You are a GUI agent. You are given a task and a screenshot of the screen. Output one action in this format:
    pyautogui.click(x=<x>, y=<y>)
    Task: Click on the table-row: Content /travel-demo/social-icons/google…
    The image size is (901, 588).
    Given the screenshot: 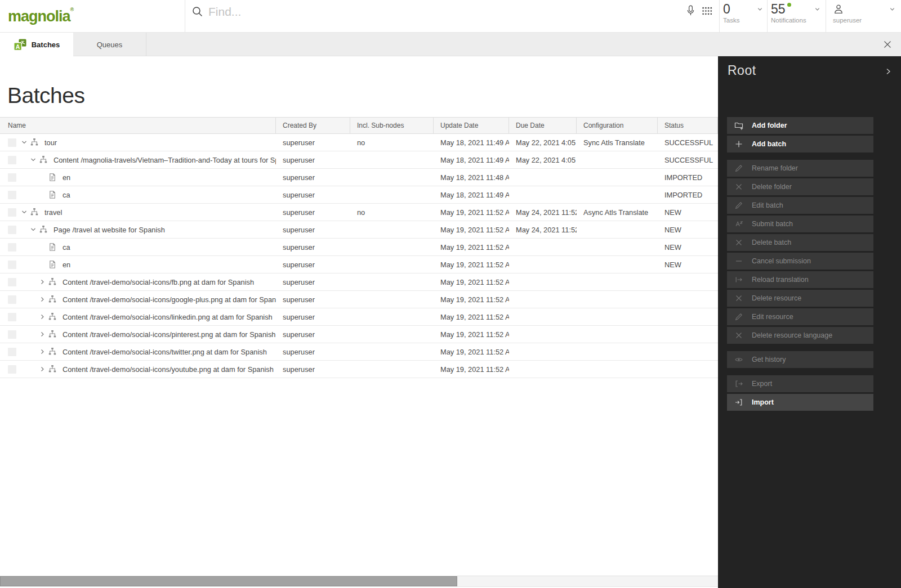 What is the action you would take?
    pyautogui.click(x=359, y=299)
    